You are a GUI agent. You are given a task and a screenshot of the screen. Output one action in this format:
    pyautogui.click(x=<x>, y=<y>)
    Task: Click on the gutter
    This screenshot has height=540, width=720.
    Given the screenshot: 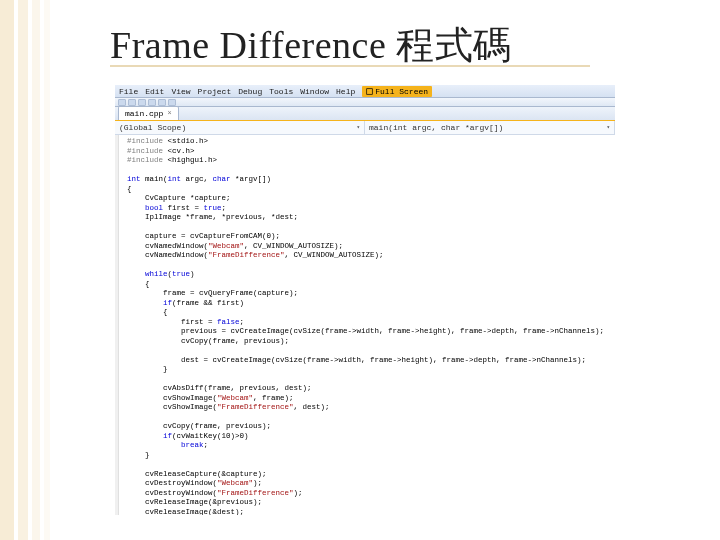 What is the action you would take?
    pyautogui.click(x=117, y=325)
    